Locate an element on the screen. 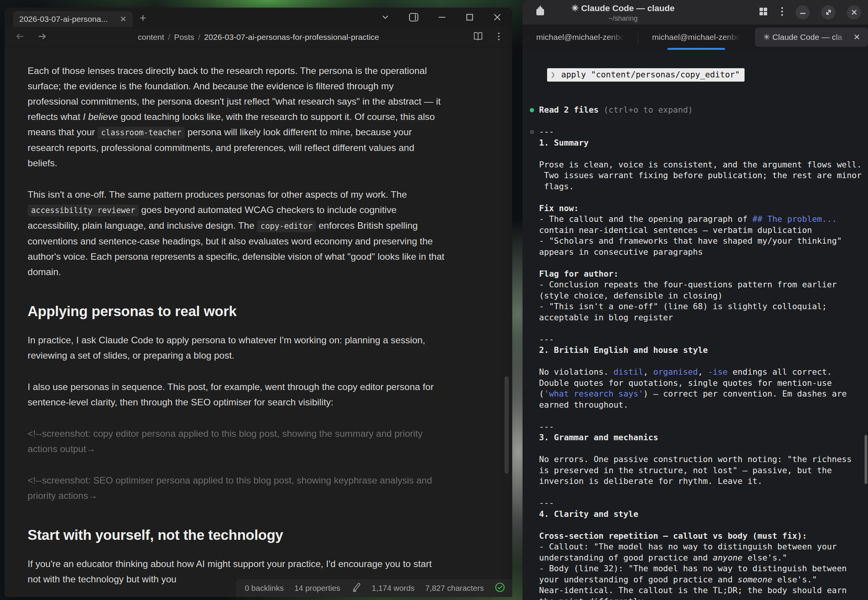 The image size is (868, 600). text-run: - Body (line 32): "The model has no way … is located at coordinates (693, 569).